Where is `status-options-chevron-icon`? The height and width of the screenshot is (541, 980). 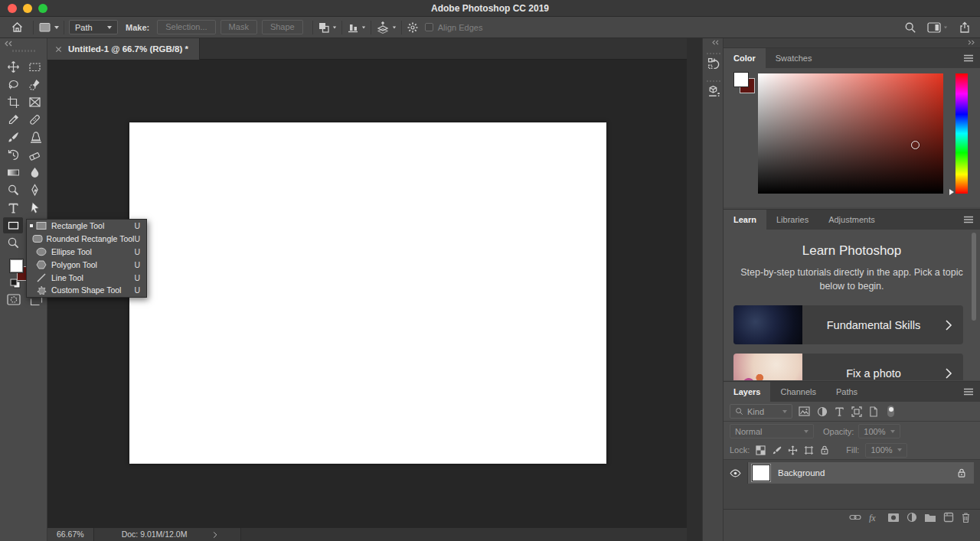 status-options-chevron-icon is located at coordinates (215, 535).